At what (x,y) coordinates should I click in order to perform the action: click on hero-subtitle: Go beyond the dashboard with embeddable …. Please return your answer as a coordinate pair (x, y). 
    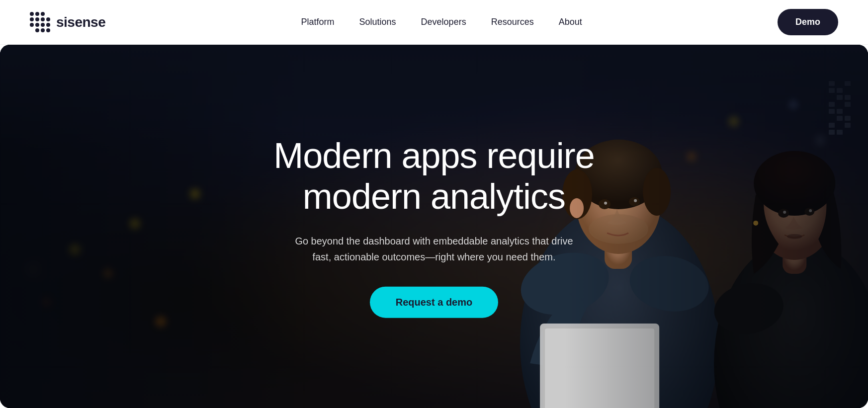
    Looking at the image, I should click on (434, 249).